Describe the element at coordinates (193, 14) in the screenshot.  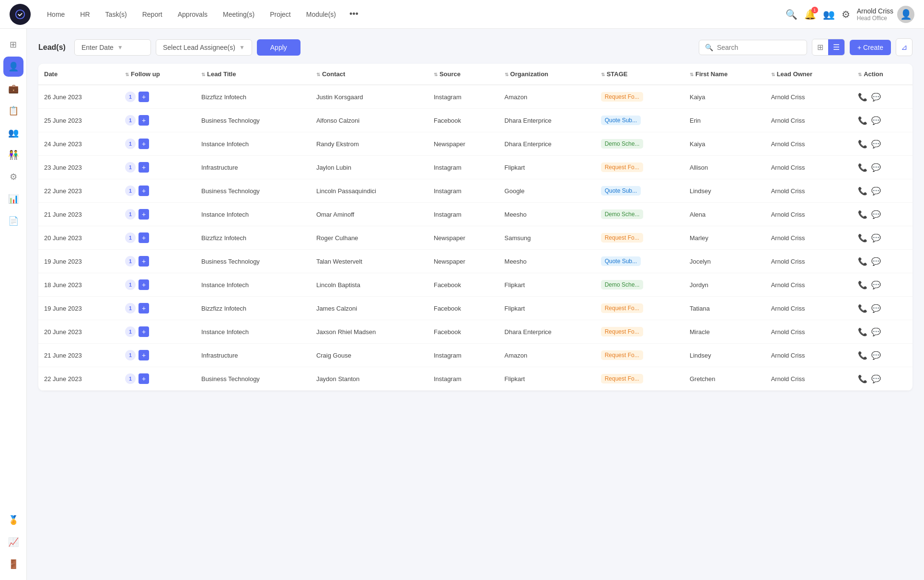
I see `nav-approvals: Approvals` at that location.